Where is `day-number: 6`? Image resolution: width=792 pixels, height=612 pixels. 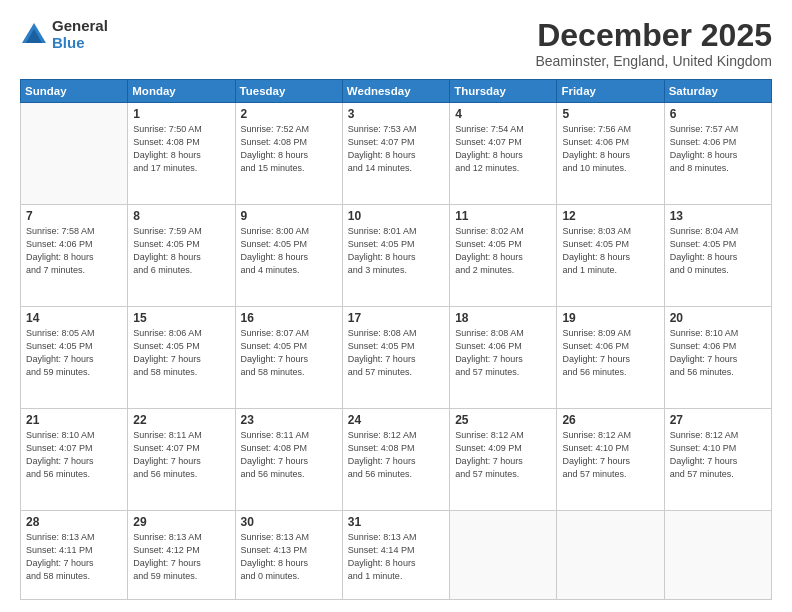 day-number: 6 is located at coordinates (718, 114).